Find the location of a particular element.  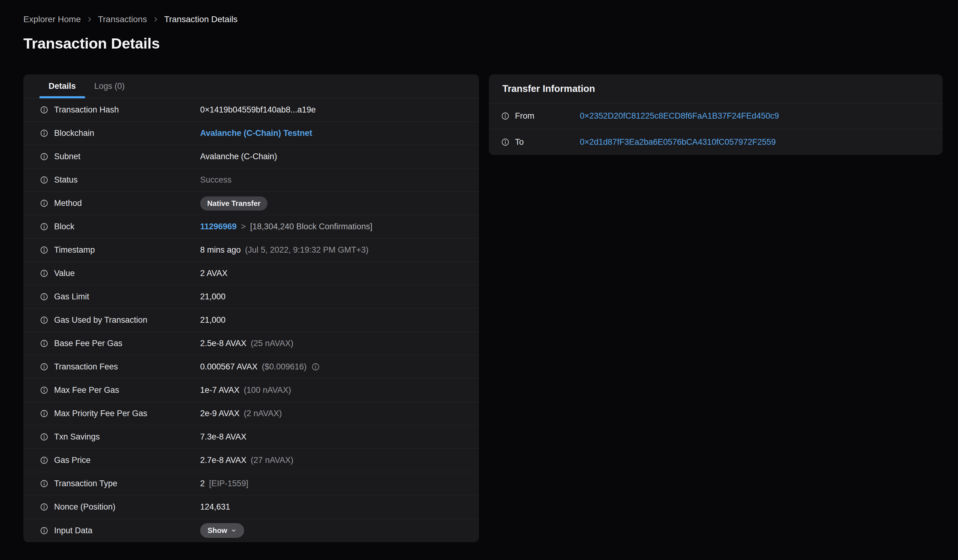

detail-row-nonce-position: Nonce (Position)124,631 is located at coordinates (251, 507).